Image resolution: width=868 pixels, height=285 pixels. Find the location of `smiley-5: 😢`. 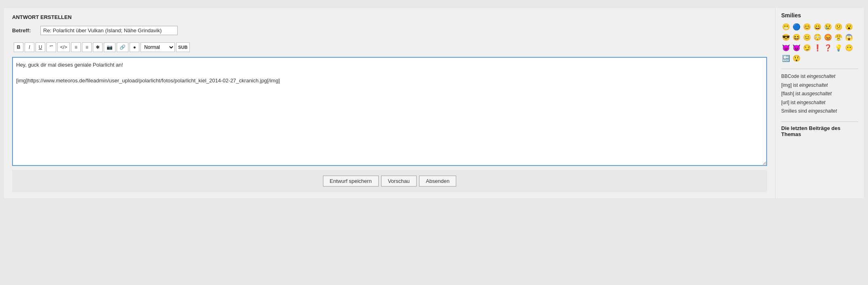

smiley-5: 😢 is located at coordinates (828, 27).